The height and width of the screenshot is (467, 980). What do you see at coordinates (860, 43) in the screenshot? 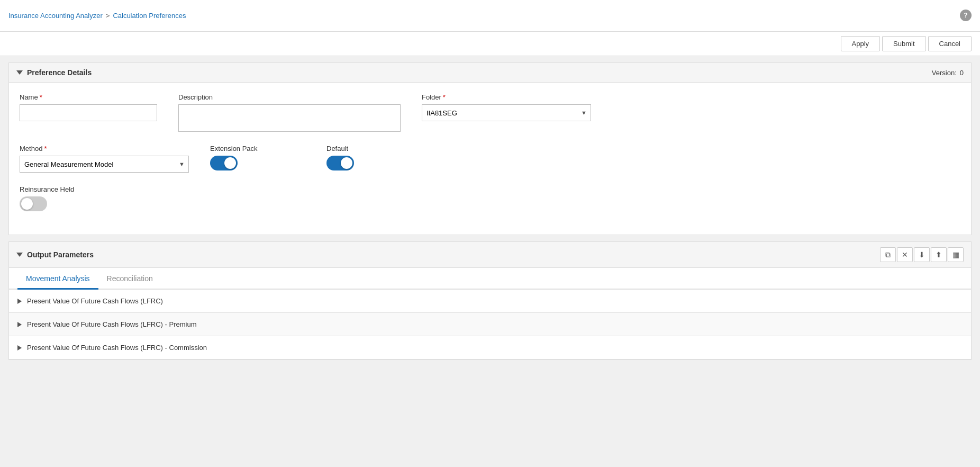
I see `apply-button: Apply` at bounding box center [860, 43].